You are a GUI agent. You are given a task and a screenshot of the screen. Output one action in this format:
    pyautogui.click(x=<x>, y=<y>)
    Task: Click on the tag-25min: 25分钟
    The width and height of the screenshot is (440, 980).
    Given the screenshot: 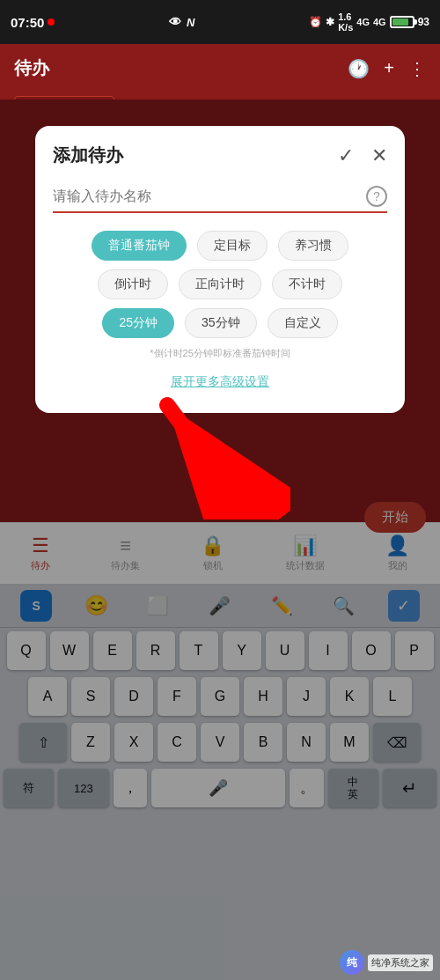 What is the action you would take?
    pyautogui.click(x=138, y=323)
    